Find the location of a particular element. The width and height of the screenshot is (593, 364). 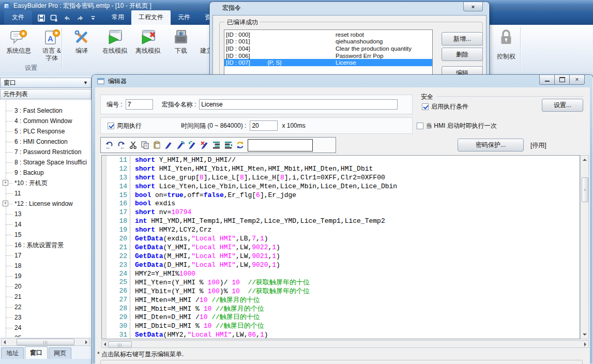

code-horizontal-scrollbar: ||| is located at coordinates (345, 344).